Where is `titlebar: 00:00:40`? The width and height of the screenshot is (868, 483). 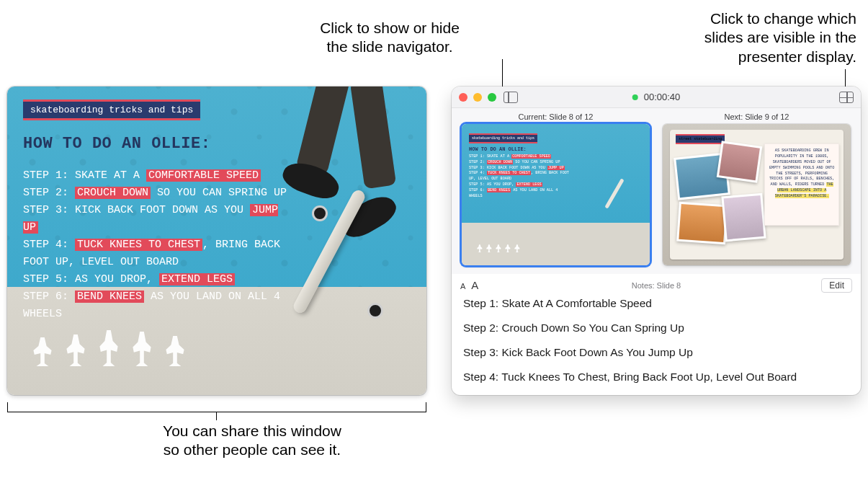
titlebar: 00:00:40 is located at coordinates (656, 97).